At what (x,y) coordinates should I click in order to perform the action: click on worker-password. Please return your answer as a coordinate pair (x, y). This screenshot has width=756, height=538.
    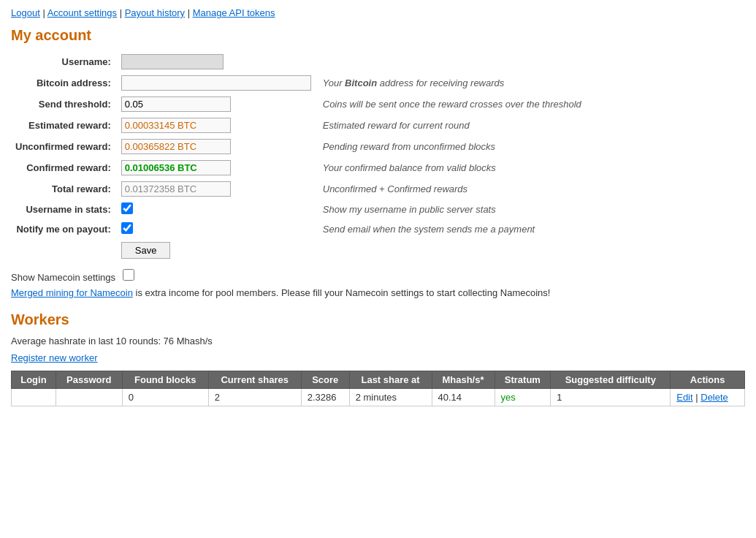
    Looking at the image, I should click on (89, 398).